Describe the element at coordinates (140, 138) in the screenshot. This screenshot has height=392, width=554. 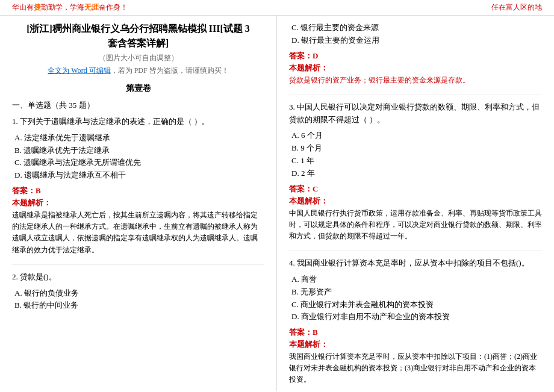
I see `question-1-option-a: A. 法定继承优先于遗嘱继承` at that location.